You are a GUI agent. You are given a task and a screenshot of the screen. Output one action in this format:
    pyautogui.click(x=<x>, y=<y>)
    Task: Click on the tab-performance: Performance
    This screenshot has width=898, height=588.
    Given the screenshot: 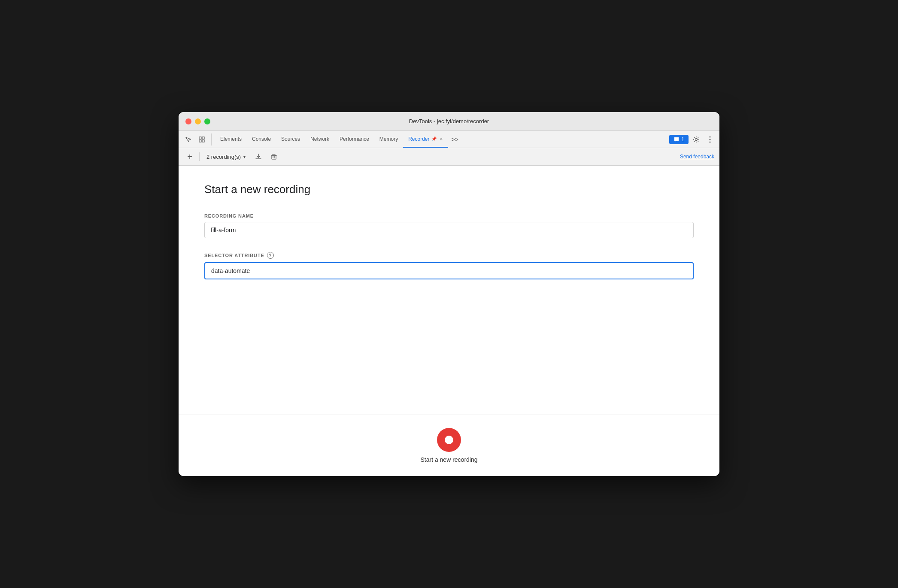 What is the action you would take?
    pyautogui.click(x=355, y=139)
    